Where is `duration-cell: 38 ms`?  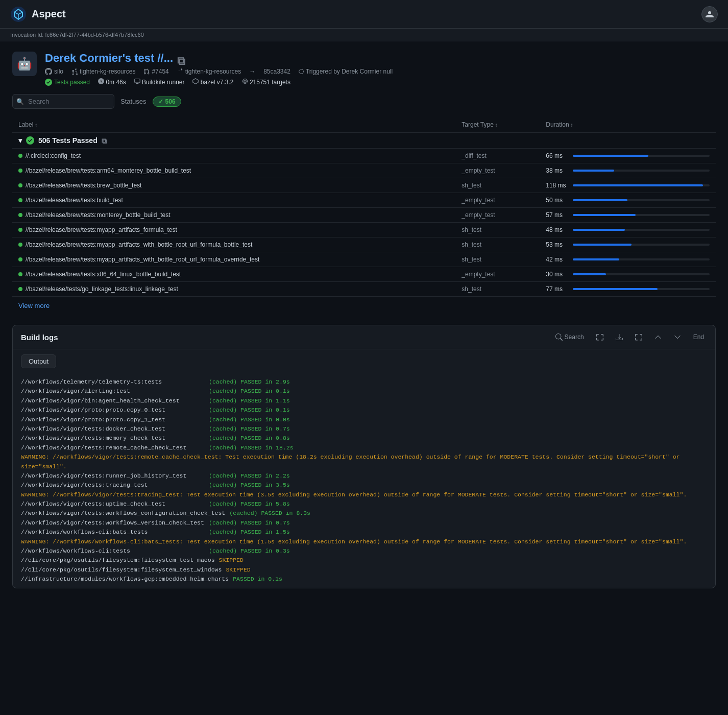
duration-cell: 38 ms is located at coordinates (628, 171).